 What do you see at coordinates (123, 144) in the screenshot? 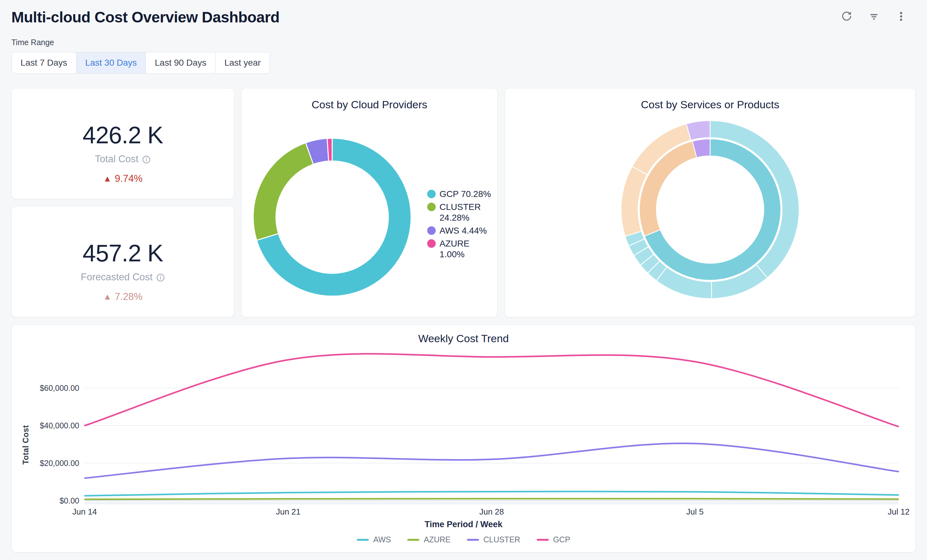
I see `total-cost-card: 426.2 K Total Cost ▲ 9.74%` at bounding box center [123, 144].